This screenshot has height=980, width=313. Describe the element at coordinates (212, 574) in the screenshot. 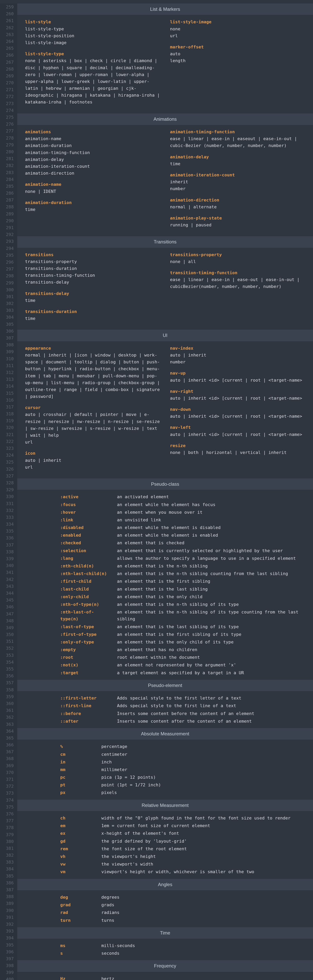

I see `table-desc: an element that is the n-th sibling coun…` at that location.